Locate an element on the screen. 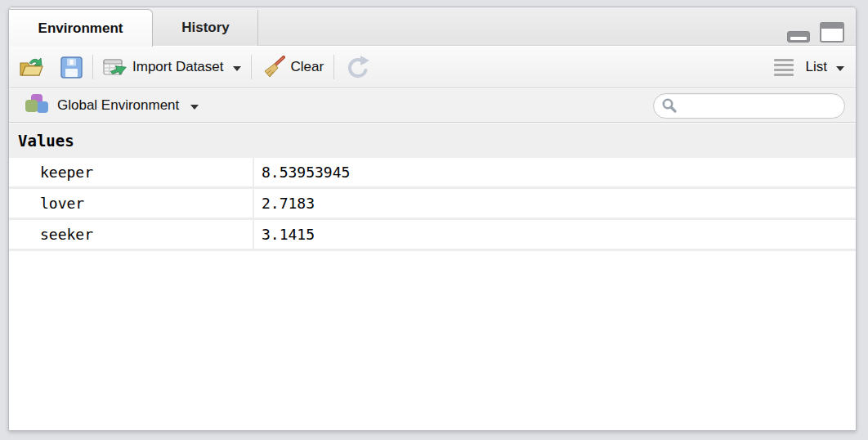 The height and width of the screenshot is (440, 868). clear-label: Clear is located at coordinates (307, 67).